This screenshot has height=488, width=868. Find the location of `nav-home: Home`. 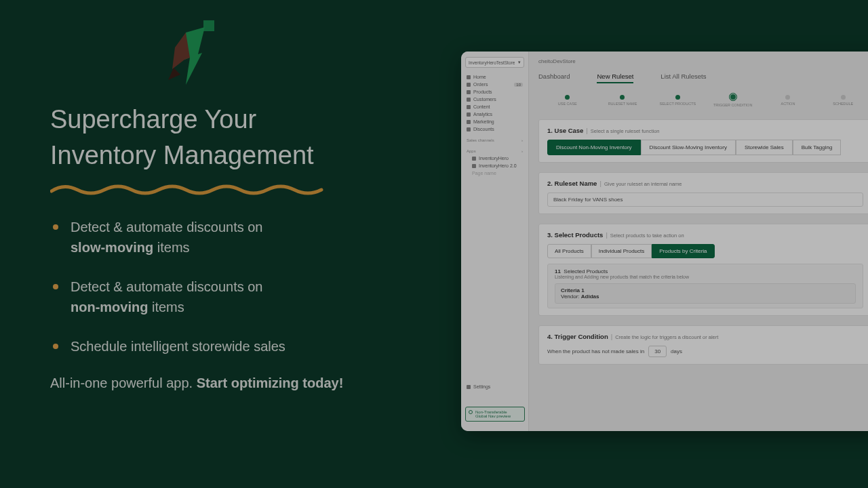

nav-home: Home is located at coordinates (495, 77).